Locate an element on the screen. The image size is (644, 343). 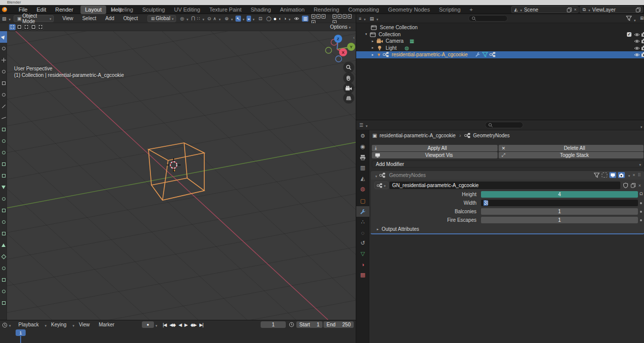
tool-add-diamond is located at coordinates (4, 256).